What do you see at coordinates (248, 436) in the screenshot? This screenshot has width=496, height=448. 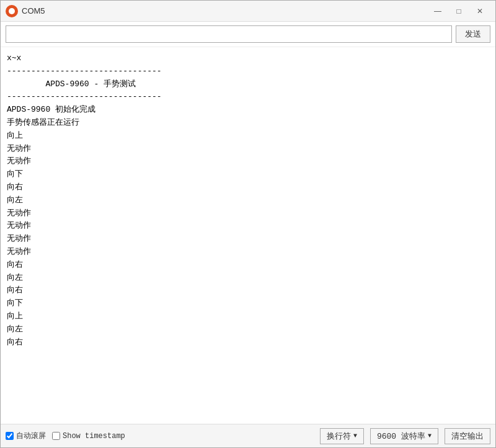 I see `status-bar: 自动滚屏 Show timestamp 换行符 ▼ 9600 波特率 ▼ 清空输…` at bounding box center [248, 436].